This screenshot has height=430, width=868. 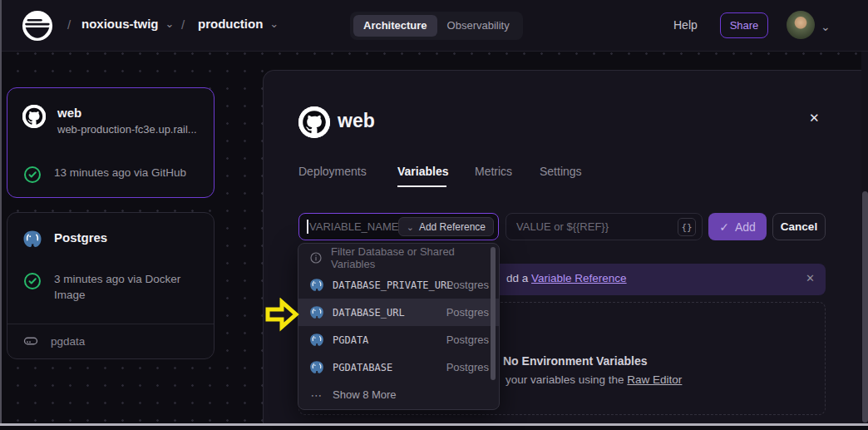 I want to click on environment-name: production, so click(x=230, y=23).